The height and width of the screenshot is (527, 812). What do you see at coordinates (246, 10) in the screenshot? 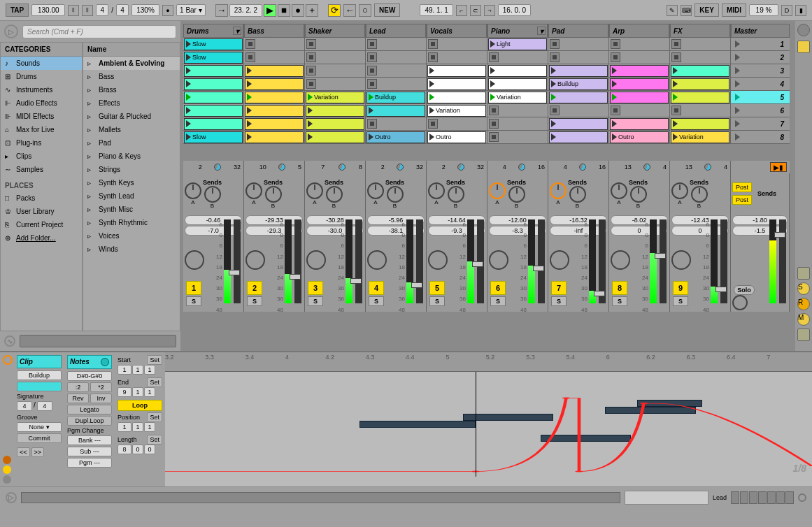
I see `arrangement-position: 23. 2. 2` at bounding box center [246, 10].